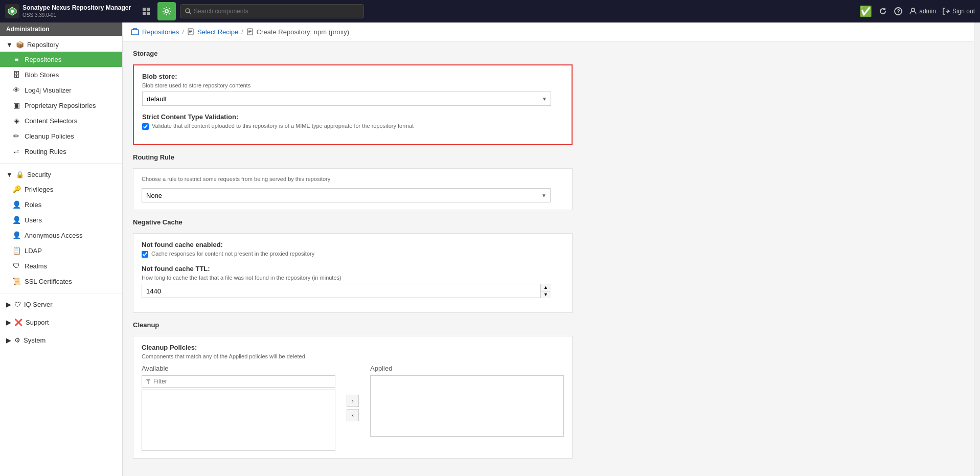 The height and width of the screenshot is (476, 980). Describe the element at coordinates (346, 195) in the screenshot. I see `routing-rule-select: None` at that location.